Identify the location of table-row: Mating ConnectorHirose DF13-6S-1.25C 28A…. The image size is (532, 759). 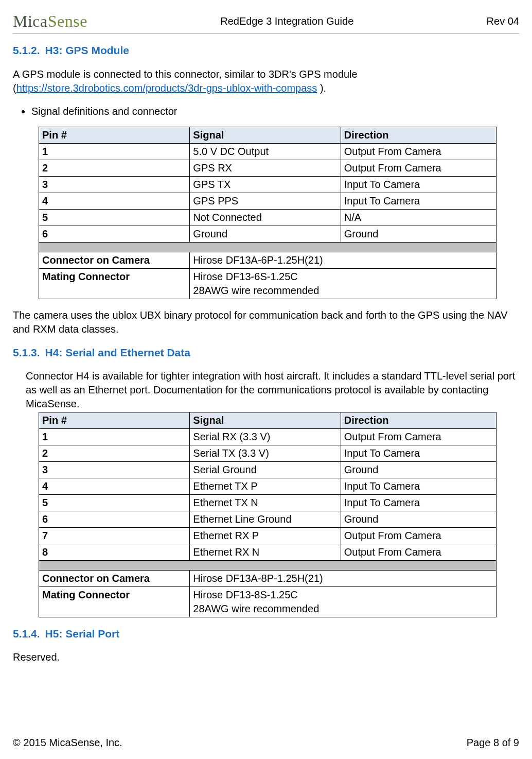
(268, 283).